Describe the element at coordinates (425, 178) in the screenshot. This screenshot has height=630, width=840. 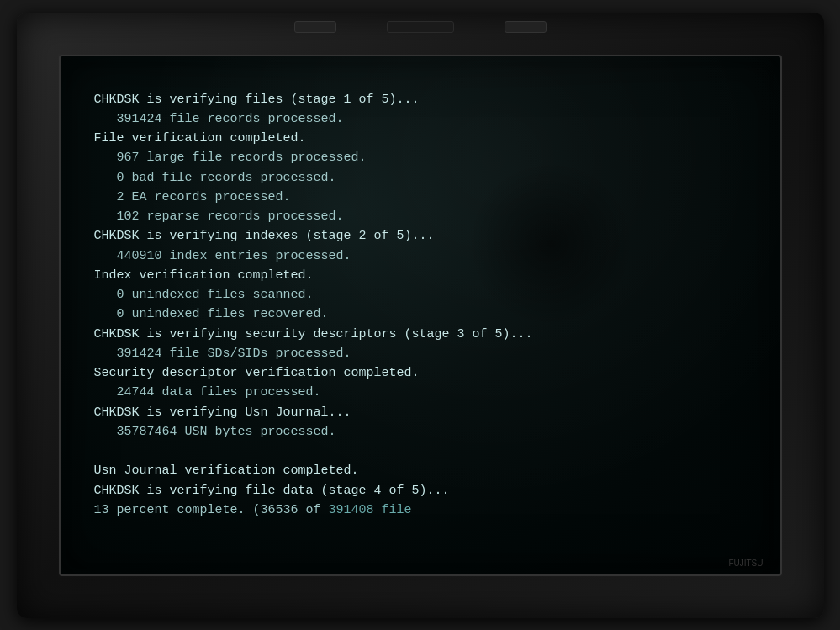
I see `terminal-line: 0 bad file records processed.` at that location.